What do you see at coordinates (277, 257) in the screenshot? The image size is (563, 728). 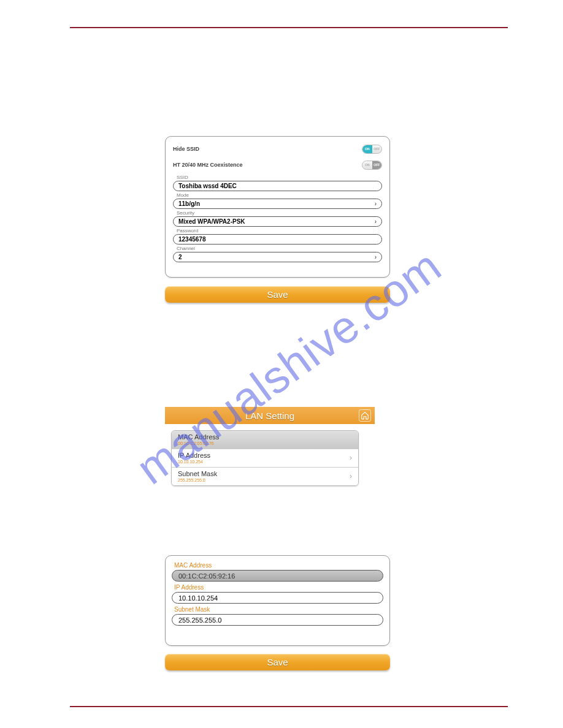 I see `channel-select: 2 ›` at bounding box center [277, 257].